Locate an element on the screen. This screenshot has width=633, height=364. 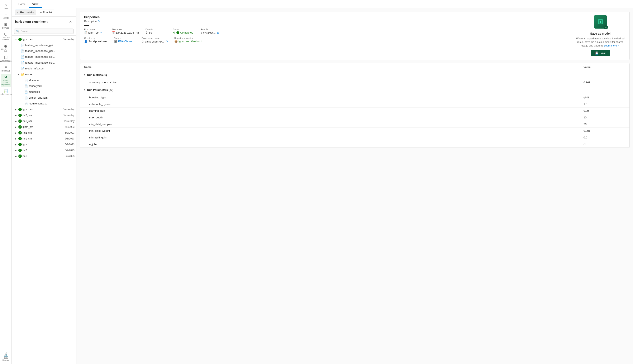
properties-row-1: Run name 📋 lgbm_sm ✎ Start date is located at coordinates (326, 32).